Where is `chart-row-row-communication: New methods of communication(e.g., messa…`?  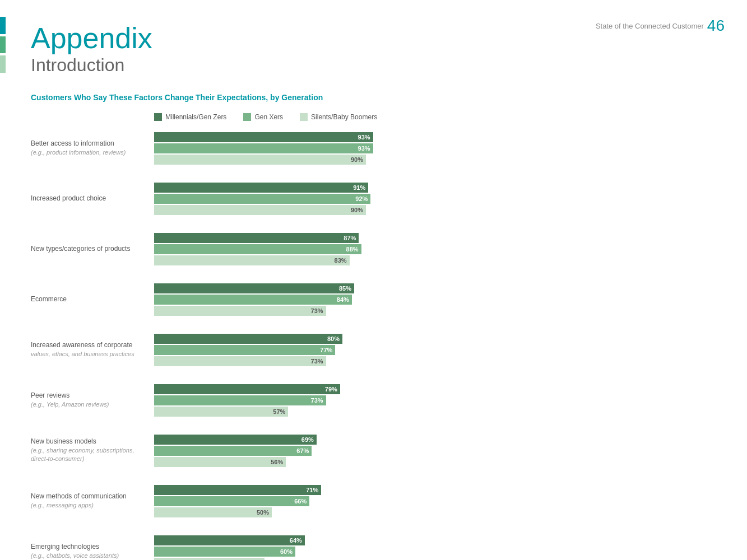
chart-row-row-communication: New methods of communication(e.g., messa… is located at coordinates (372, 501).